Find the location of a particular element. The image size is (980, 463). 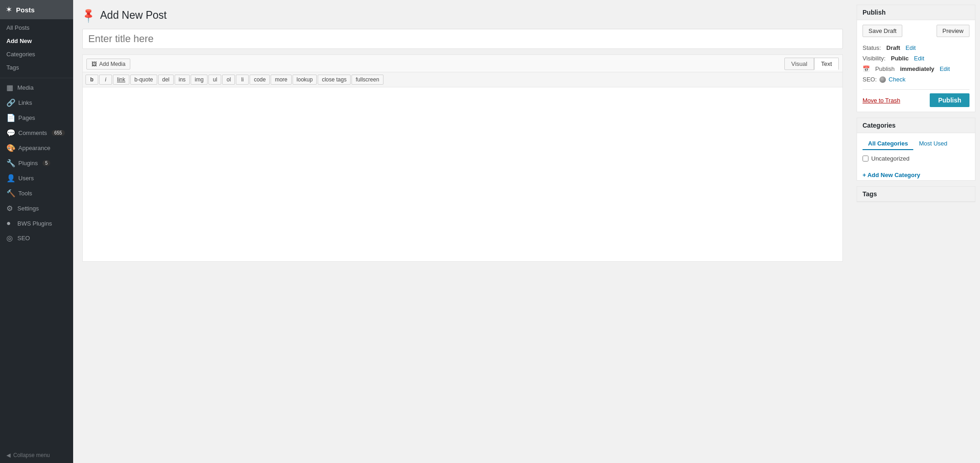

sidebar-item-label: Plugins is located at coordinates (28, 163).